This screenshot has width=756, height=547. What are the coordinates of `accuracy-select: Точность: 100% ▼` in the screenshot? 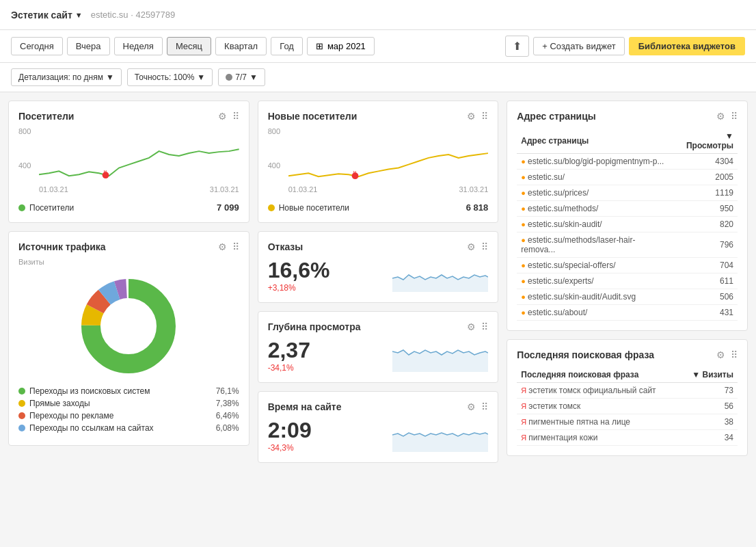 It's located at (170, 77).